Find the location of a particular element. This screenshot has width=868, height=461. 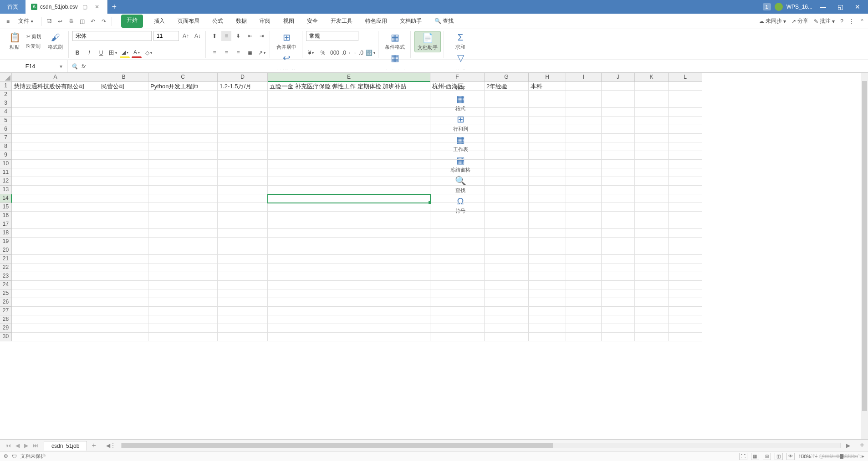

insert-function-icon: 🔍 is located at coordinates (75, 66).